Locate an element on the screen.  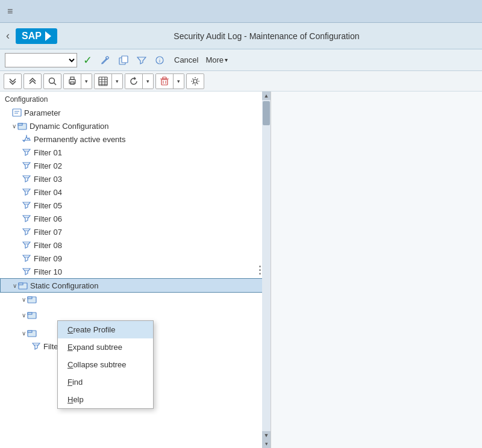
expand-icon-sub2: ∨ is located at coordinates (24, 316).